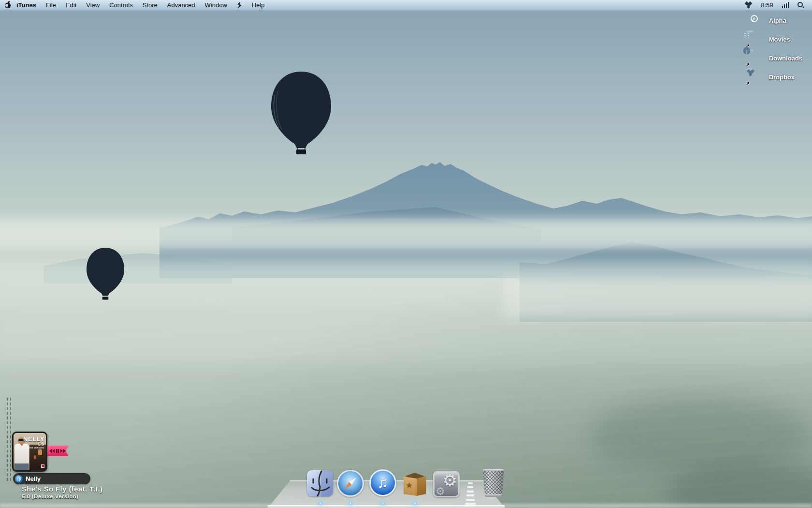 The height and width of the screenshot is (508, 812). What do you see at coordinates (774, 49) in the screenshot?
I see `desktop-icon-column: Alpha ↗ Movies ↓ ↗ Downloads ↗ Dropbox` at bounding box center [774, 49].